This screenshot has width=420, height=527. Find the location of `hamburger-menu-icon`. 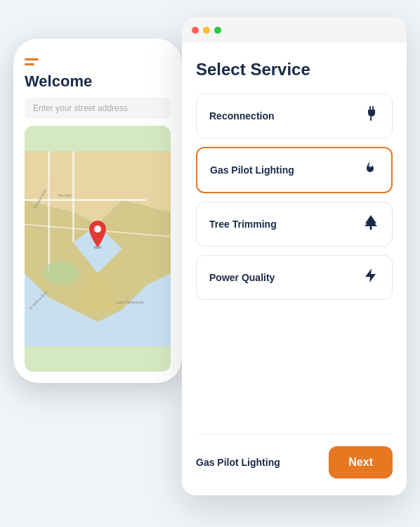

hamburger-menu-icon is located at coordinates (33, 62).